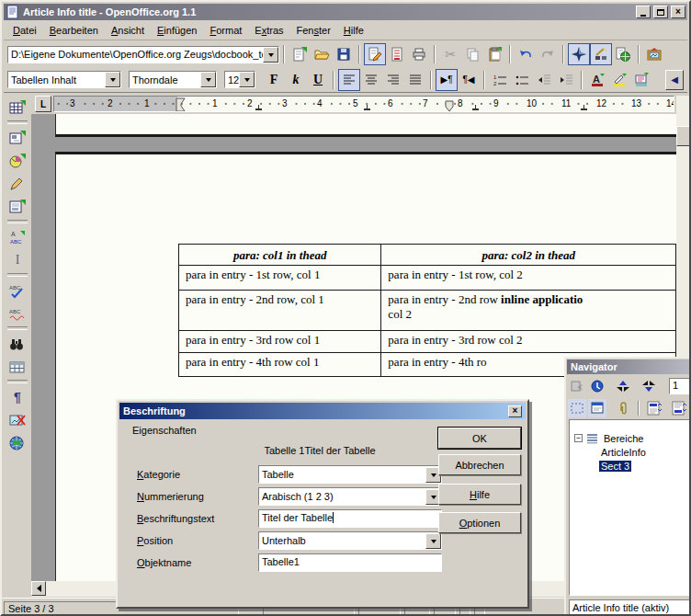 This screenshot has height=616, width=691. What do you see at coordinates (280, 342) in the screenshot?
I see `table-cell: para in entry - 3rd row col 1` at bounding box center [280, 342].